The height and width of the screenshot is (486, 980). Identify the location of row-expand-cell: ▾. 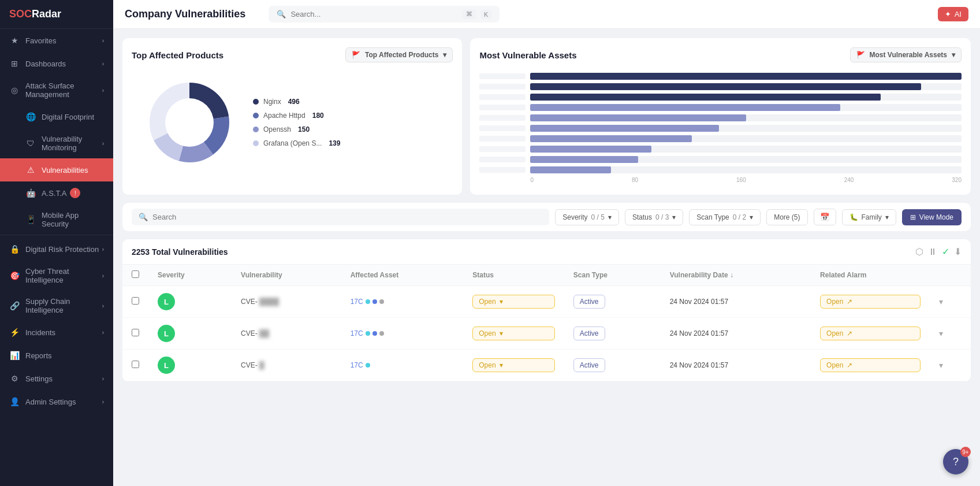
(951, 302).